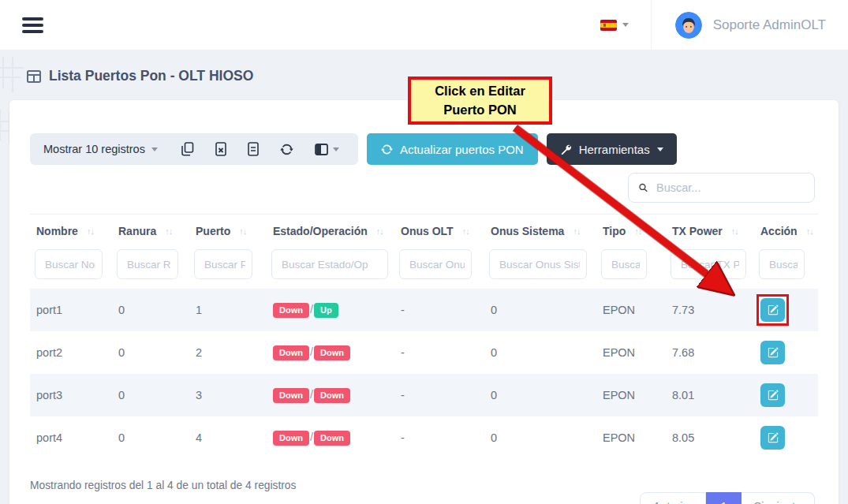  I want to click on column-header-onus-sistema: Onus Sistema↑↓, so click(540, 232).